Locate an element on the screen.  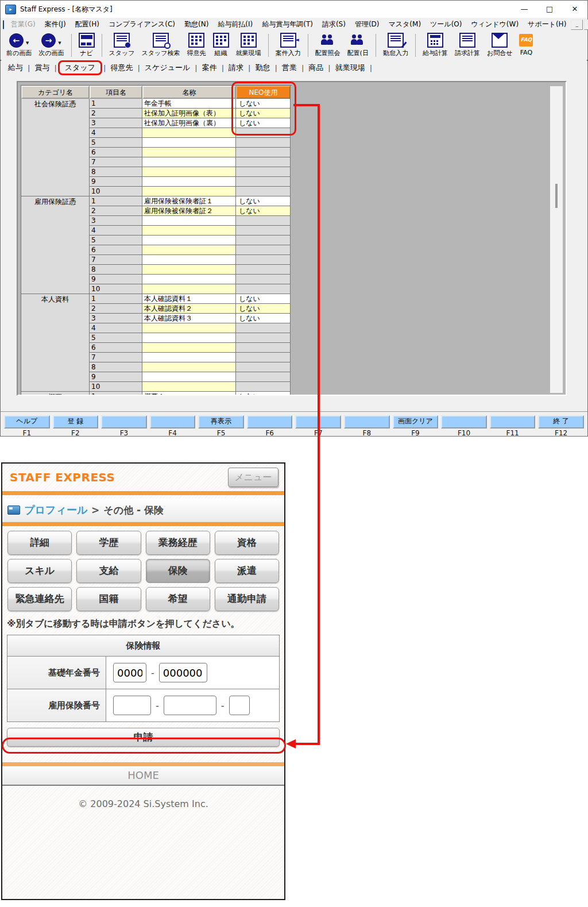
name-cell: 雇用保険被保険者証１ is located at coordinates (189, 201).